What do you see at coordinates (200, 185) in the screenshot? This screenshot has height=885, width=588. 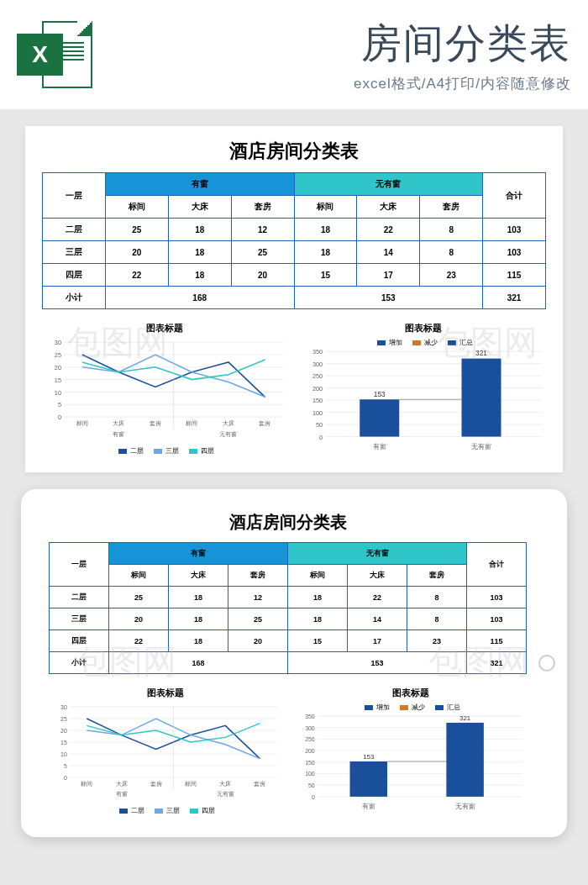 I see `group-header-1: 有窗` at bounding box center [200, 185].